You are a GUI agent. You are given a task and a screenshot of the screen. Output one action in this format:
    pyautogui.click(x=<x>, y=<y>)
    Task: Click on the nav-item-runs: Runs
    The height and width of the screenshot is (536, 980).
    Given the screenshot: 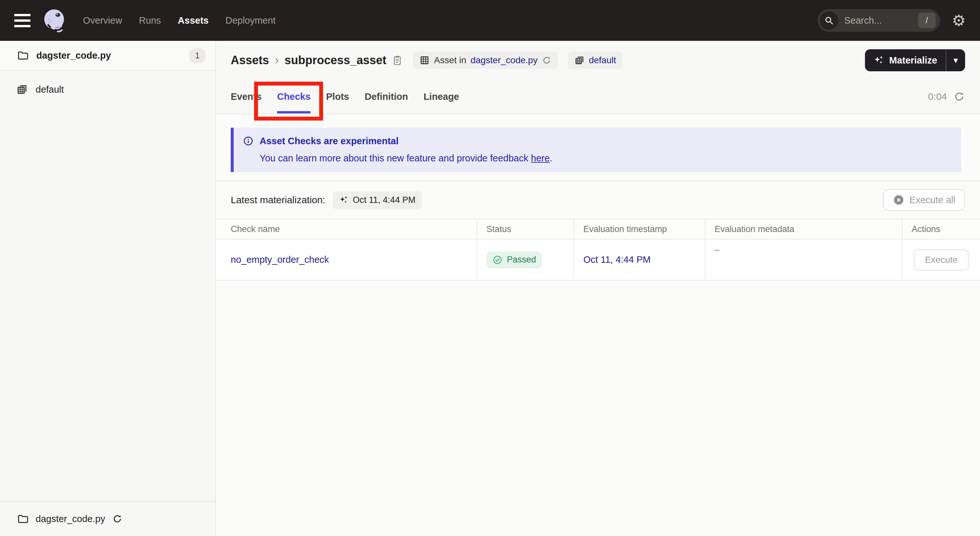 What is the action you would take?
    pyautogui.click(x=150, y=21)
    